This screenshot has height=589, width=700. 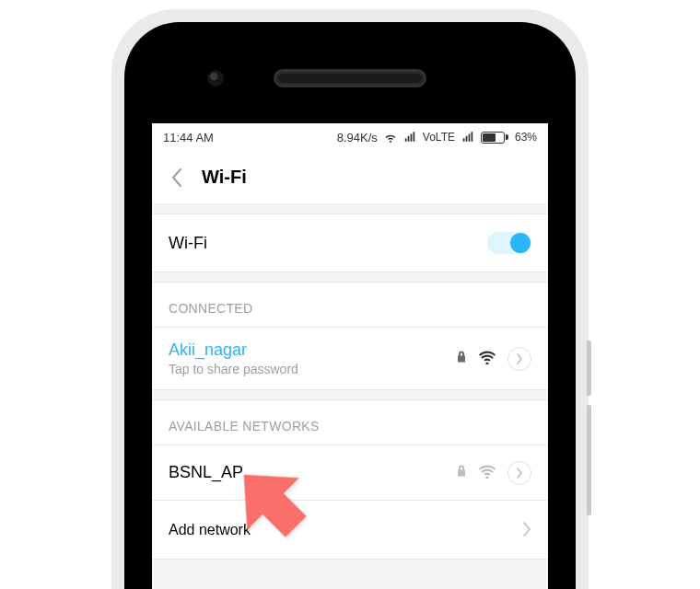 I want to click on battery-percentage: 63%, so click(x=526, y=137).